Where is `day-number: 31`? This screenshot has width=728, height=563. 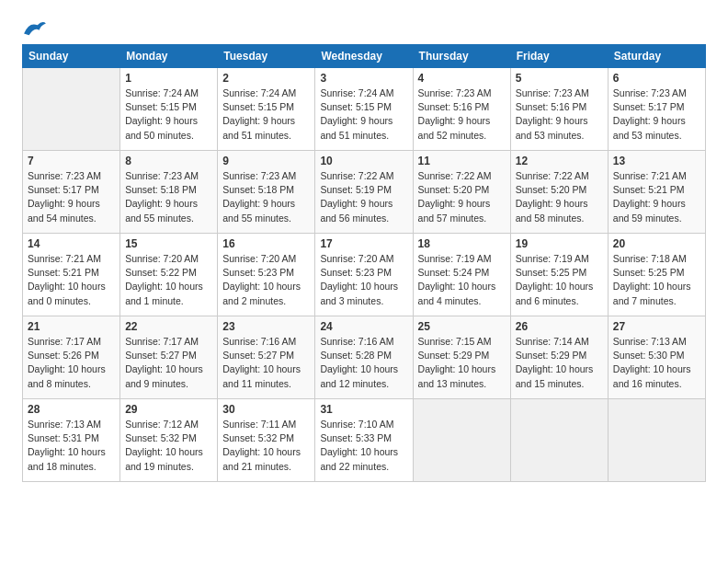
day-number: 31 is located at coordinates (364, 409).